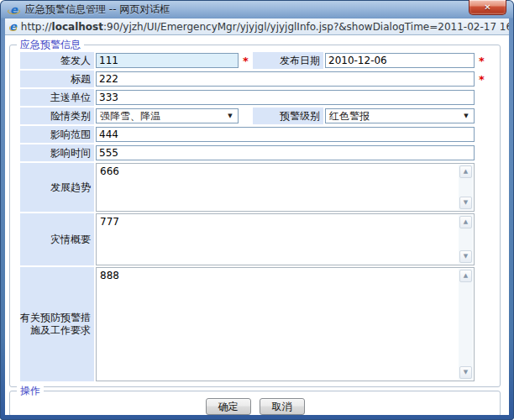 The height and width of the screenshot is (420, 514). Describe the element at coordinates (265, 27) in the screenshot. I see `url-text: http://localhost:90/yjzh/UI/EmergencyMgr…` at that location.